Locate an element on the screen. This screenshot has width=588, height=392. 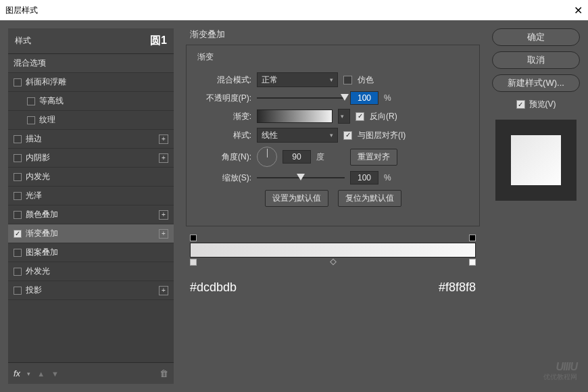
style-item-label: 描边 is located at coordinates (92, 139).